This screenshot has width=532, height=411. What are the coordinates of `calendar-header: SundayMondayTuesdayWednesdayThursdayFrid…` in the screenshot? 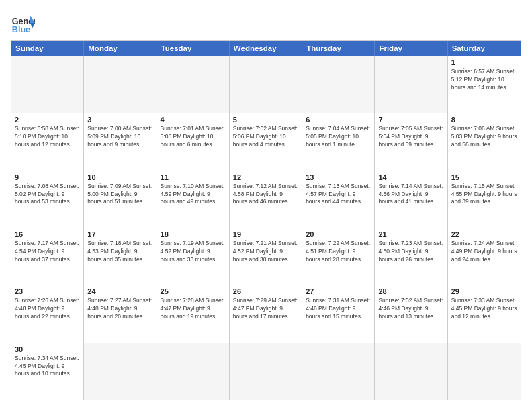 It's located at (266, 48).